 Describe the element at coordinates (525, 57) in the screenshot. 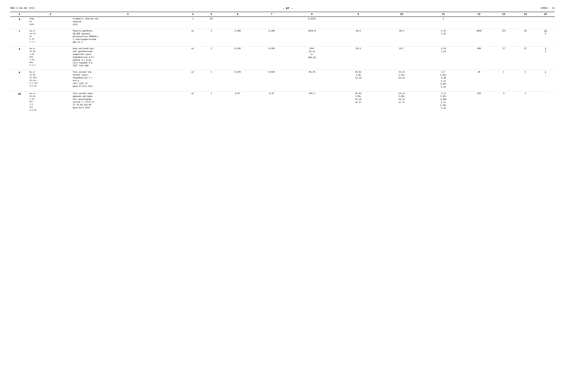

I see `table-cell: 2I` at that location.